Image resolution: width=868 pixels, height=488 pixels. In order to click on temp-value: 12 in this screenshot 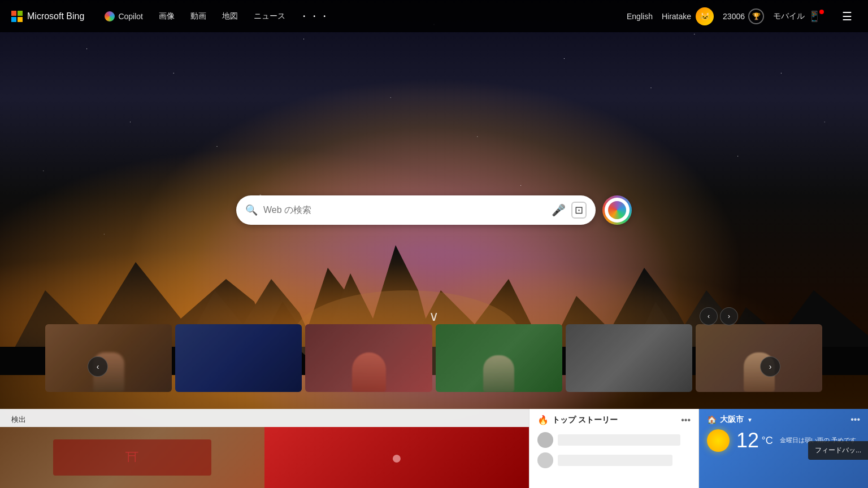, I will do `click(748, 441)`.